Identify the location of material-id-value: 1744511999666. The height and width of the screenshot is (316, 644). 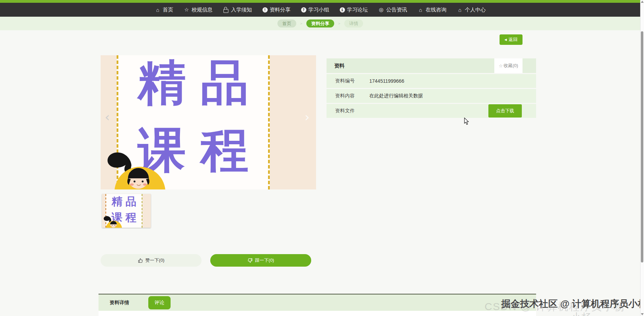
(386, 81).